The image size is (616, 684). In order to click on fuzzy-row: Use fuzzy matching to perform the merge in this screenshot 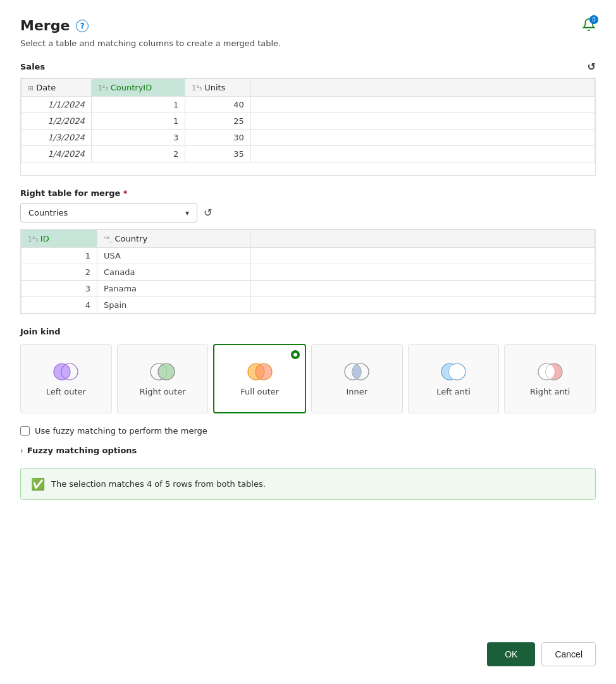, I will do `click(308, 431)`.